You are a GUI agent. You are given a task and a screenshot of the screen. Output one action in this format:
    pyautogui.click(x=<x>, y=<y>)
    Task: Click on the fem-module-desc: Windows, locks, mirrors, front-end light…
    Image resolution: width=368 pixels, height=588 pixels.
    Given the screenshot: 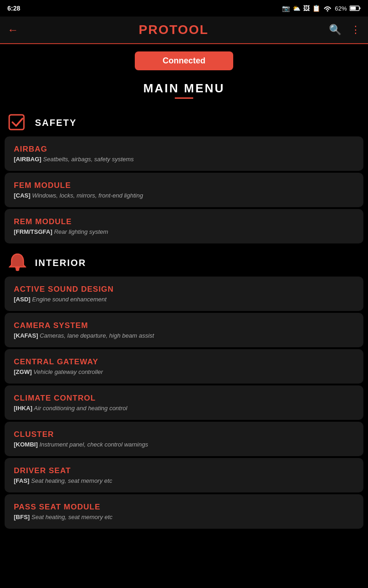 What is the action you would take?
    pyautogui.click(x=87, y=196)
    